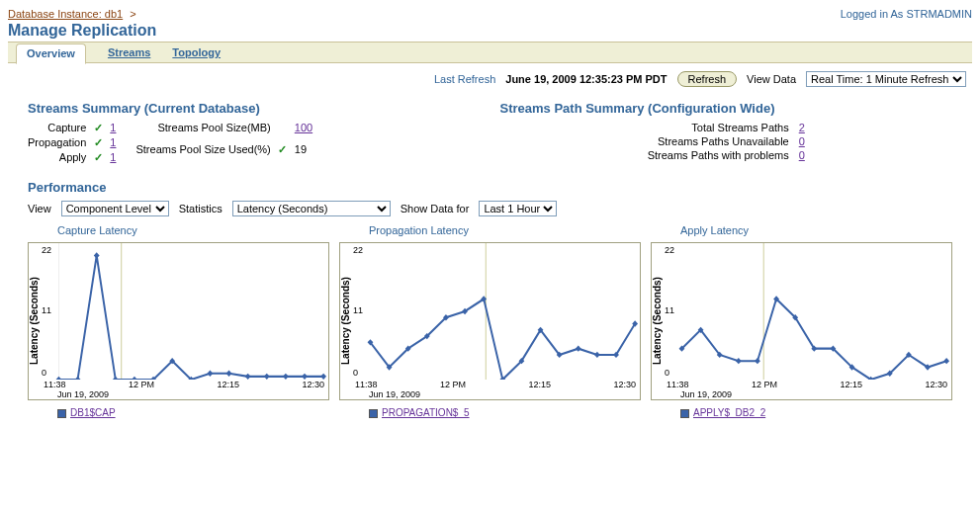 Image resolution: width=980 pixels, height=513 pixels. What do you see at coordinates (465, 79) in the screenshot?
I see `last-refresh-label: Last Refresh` at bounding box center [465, 79].